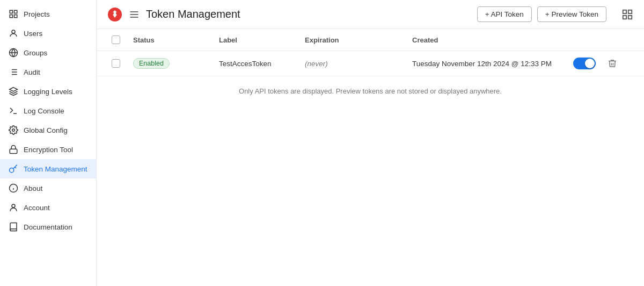 The image size is (644, 286). I want to click on sidebar-item-users: Users, so click(48, 33).